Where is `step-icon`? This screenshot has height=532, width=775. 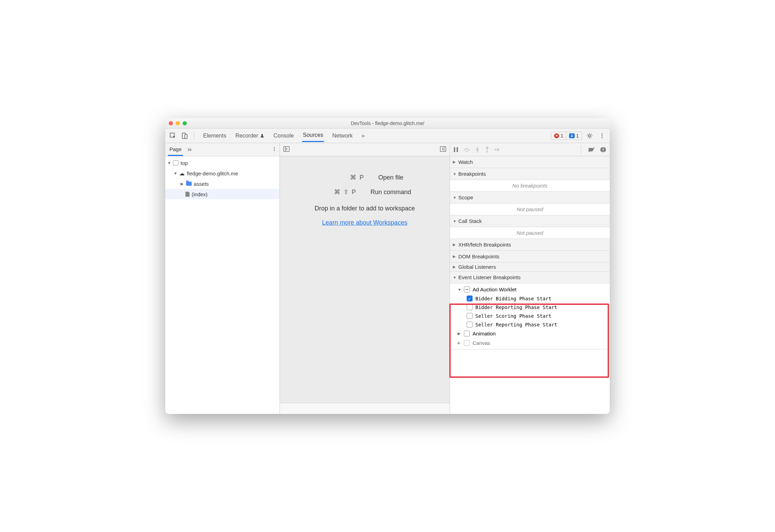
step-icon is located at coordinates (498, 150).